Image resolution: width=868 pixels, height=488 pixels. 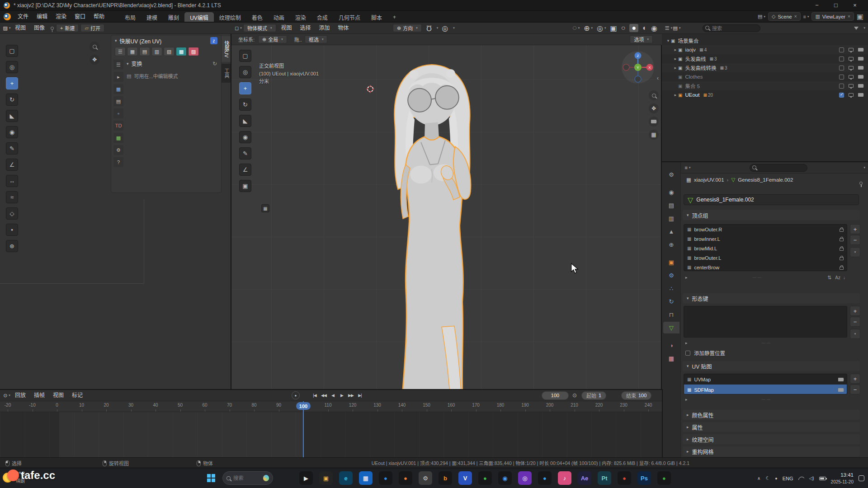 What do you see at coordinates (20, 28) in the screenshot?
I see `uv-editor-menu: 视图` at bounding box center [20, 28].